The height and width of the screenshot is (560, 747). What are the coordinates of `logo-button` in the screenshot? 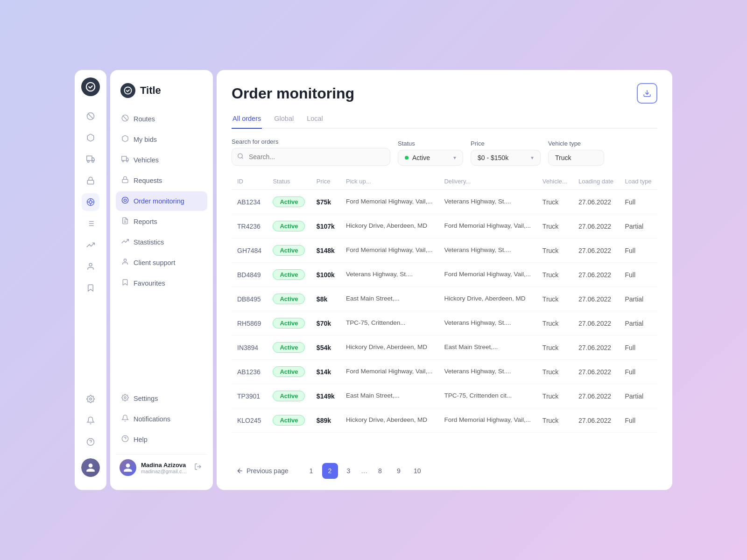 It's located at (91, 87).